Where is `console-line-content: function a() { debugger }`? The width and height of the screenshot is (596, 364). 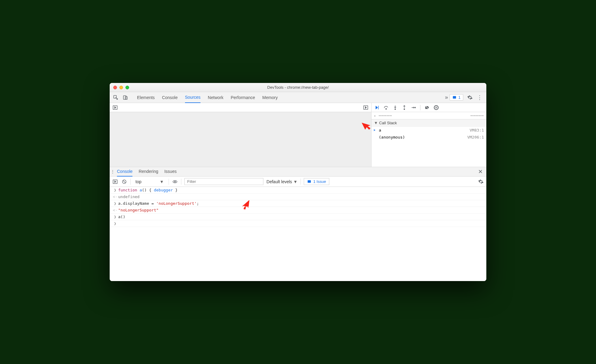 console-line-content: function a() { debugger } is located at coordinates (301, 190).